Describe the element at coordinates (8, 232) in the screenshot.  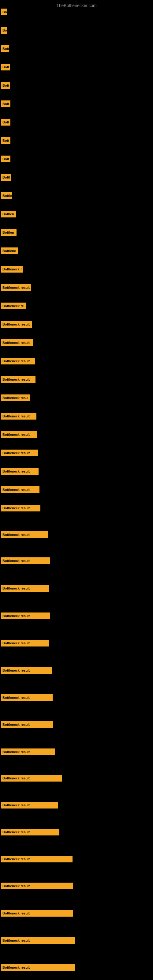
I see `bottleneck-label: Bottlen` at that location.